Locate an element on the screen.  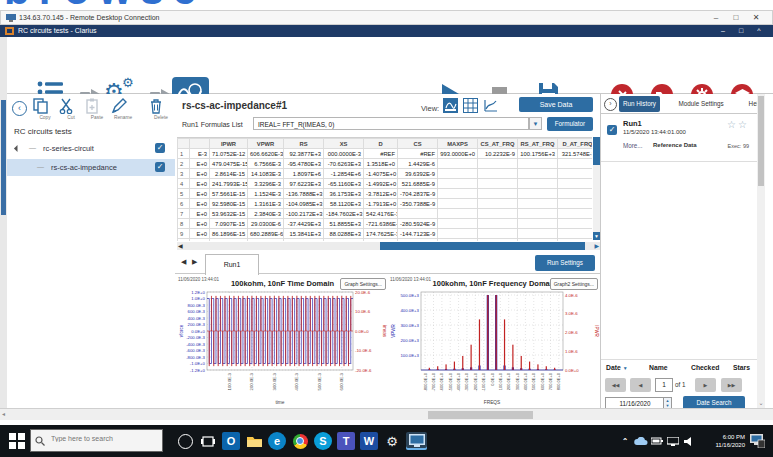
tab-help: Help is located at coordinates (751, 104).